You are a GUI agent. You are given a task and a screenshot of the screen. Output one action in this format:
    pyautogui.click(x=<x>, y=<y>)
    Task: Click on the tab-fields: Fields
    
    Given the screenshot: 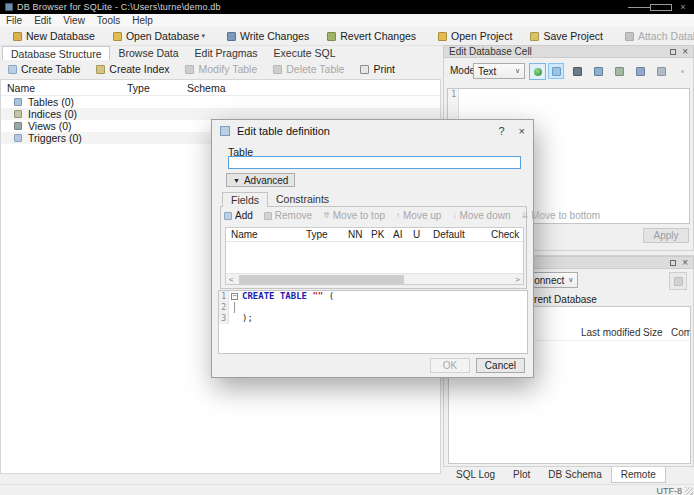 What is the action you would take?
    pyautogui.click(x=245, y=200)
    